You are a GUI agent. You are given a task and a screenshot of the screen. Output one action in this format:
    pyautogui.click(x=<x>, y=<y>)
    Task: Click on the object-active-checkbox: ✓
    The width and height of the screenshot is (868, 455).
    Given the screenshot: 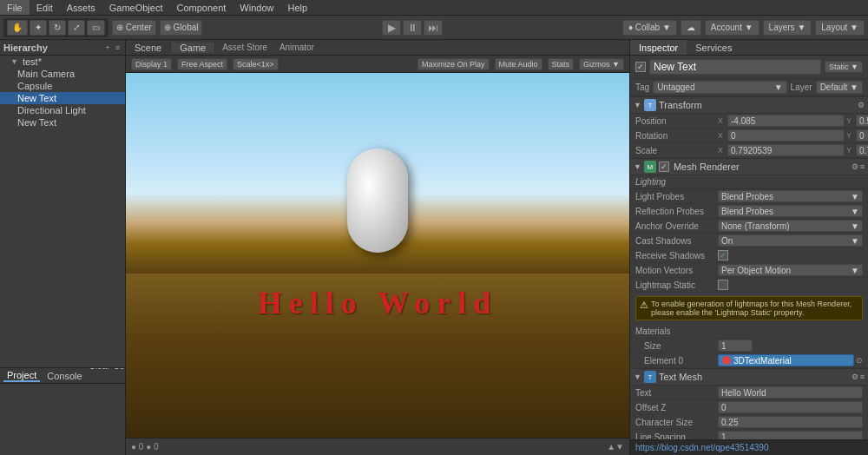 What is the action you would take?
    pyautogui.click(x=641, y=67)
    